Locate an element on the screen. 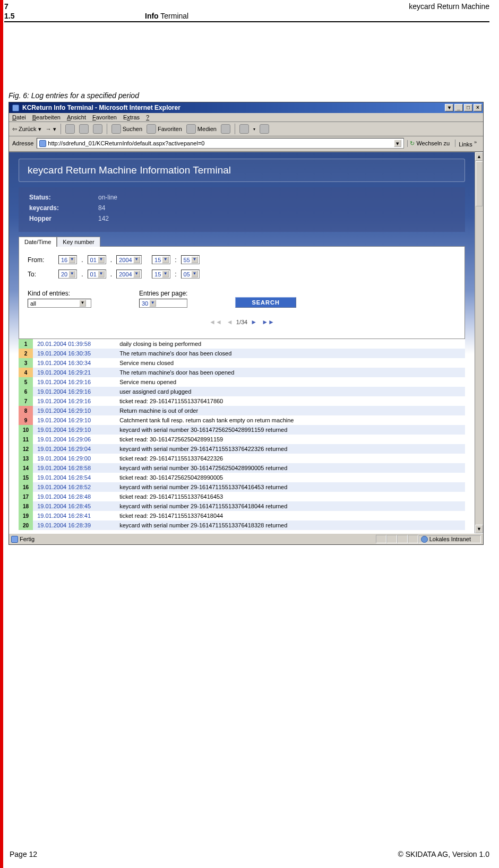 This screenshot has height=868, width=499. menu-datei: Datei is located at coordinates (19, 117).